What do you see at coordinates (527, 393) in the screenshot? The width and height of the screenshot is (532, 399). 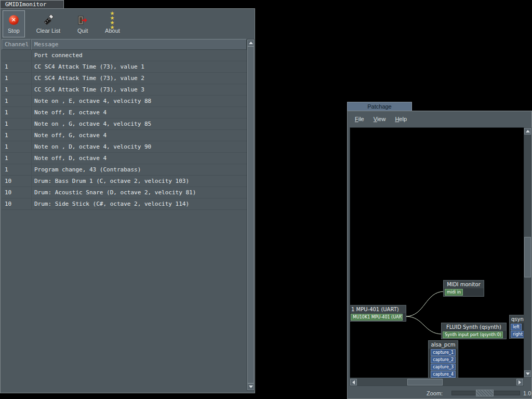 I see `zoom-value: 1.0` at bounding box center [527, 393].